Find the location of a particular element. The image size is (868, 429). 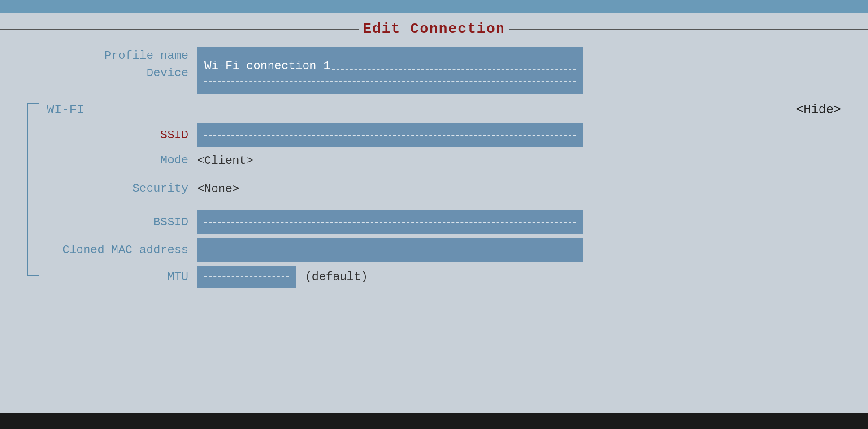

ssid-field is located at coordinates (390, 135).